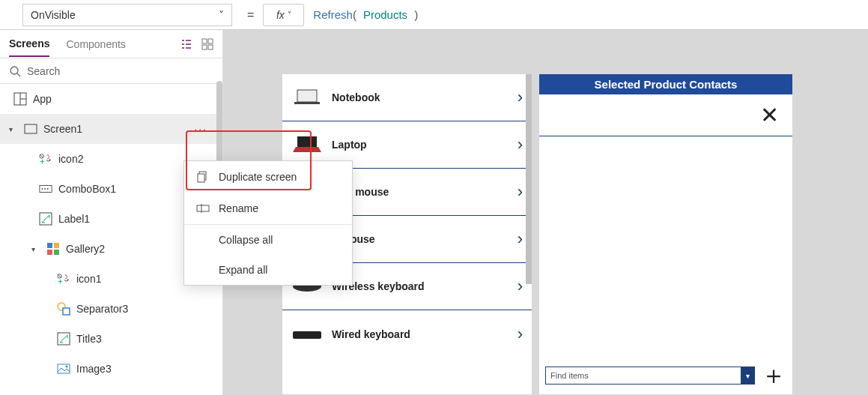  I want to click on tree-title3: Title3, so click(111, 339).